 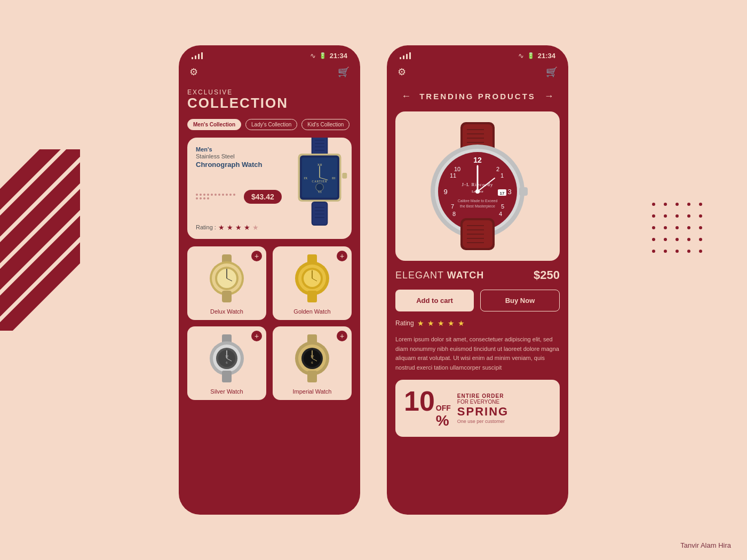 I want to click on hero-watch-image: 12 6 9 3 10 2 8 4 1 11 7 5 J-L Riecordy …, so click(x=478, y=186).